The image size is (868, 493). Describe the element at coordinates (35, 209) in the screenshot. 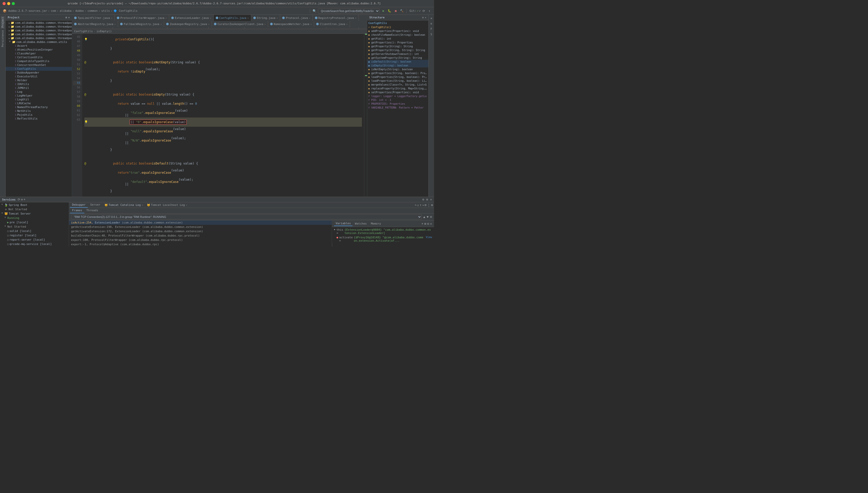

I see `svc-notstarted-1: ⊘ Not Started` at that location.